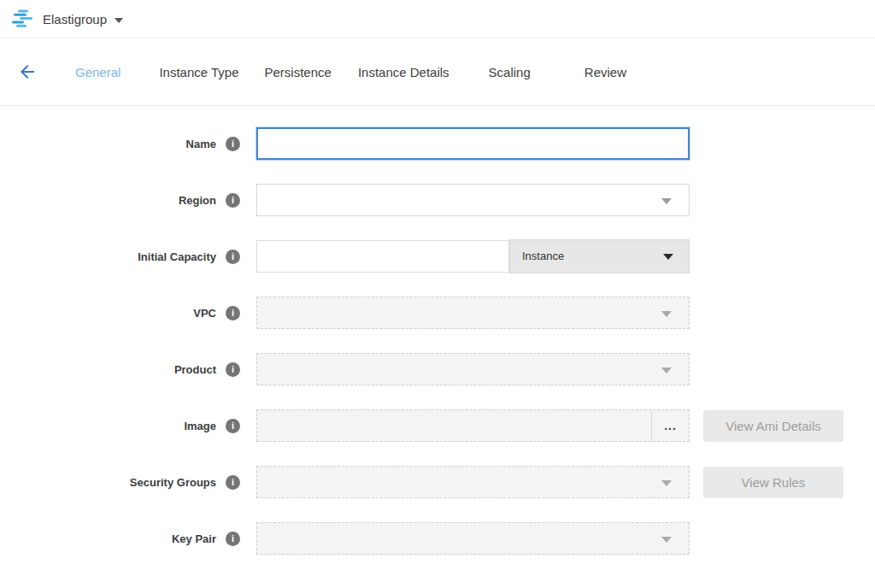 The width and height of the screenshot is (875, 588). I want to click on name-label: Name, so click(202, 144).